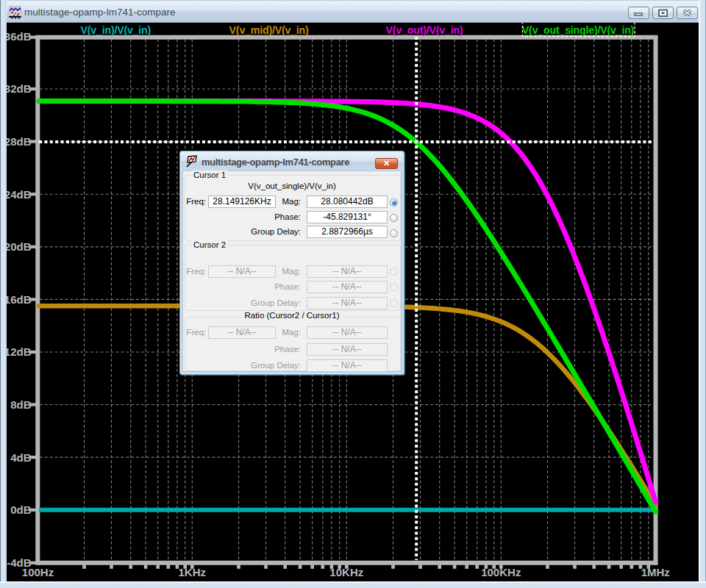 Image resolution: width=706 pixels, height=588 pixels. Describe the element at coordinates (18, 351) in the screenshot. I see `svg-text: 12dB` at that location.